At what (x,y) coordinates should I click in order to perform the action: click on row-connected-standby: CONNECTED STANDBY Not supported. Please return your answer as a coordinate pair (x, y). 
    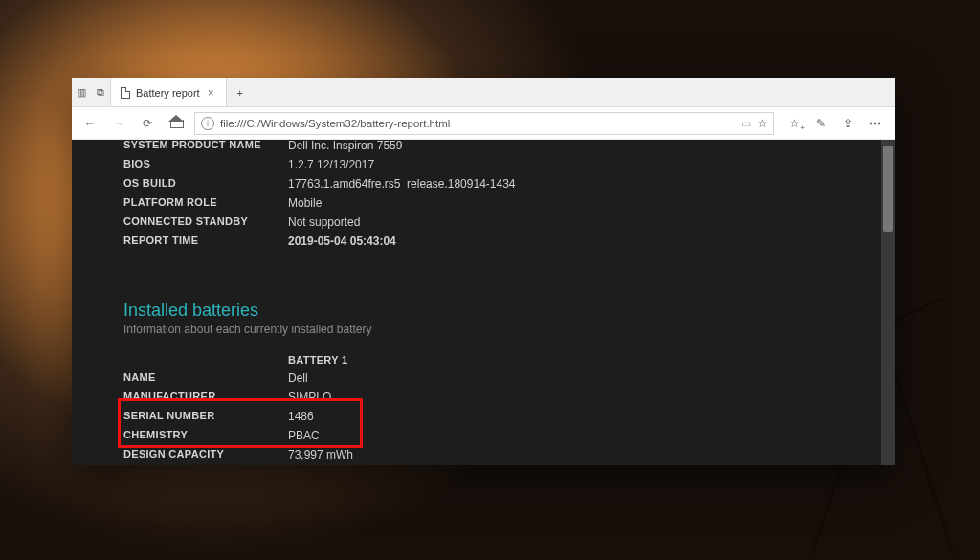
    Looking at the image, I should click on (320, 222).